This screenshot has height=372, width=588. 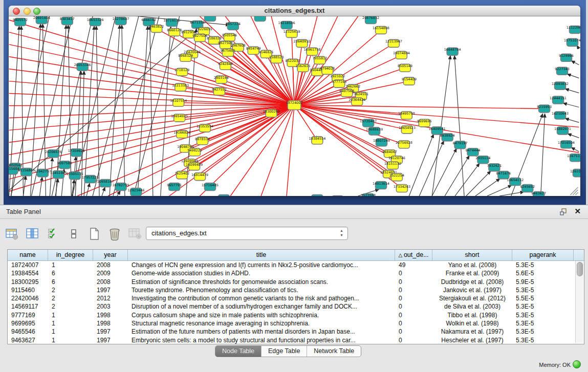 What do you see at coordinates (566, 57) in the screenshot?
I see `graph-node: 9129966` at bounding box center [566, 57].